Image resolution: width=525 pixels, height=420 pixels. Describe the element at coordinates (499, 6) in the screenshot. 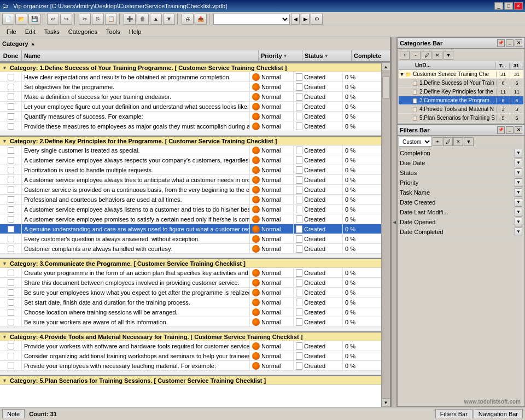

I see `minimize-button: _` at that location.